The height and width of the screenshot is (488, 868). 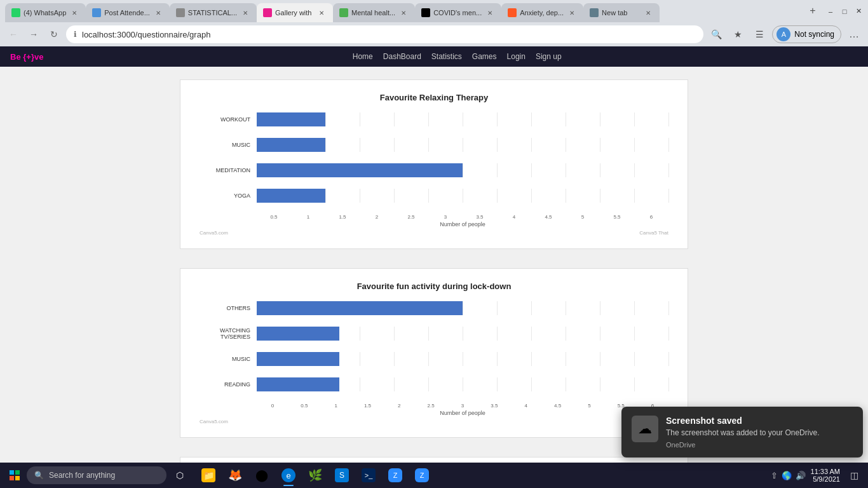 I want to click on taskbar-file-explorer: 📁, so click(x=208, y=475).